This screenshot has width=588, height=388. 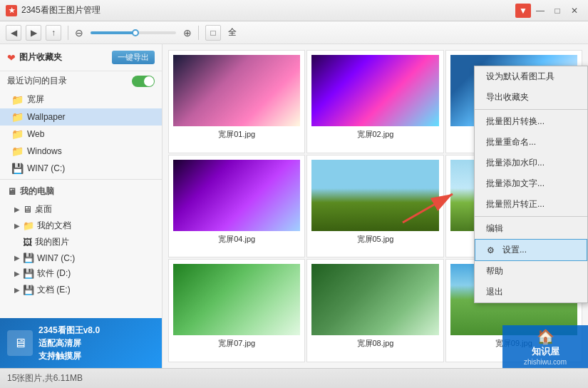 What do you see at coordinates (81, 134) in the screenshot?
I see `folder-item-web: 📁 Web` at bounding box center [81, 134].